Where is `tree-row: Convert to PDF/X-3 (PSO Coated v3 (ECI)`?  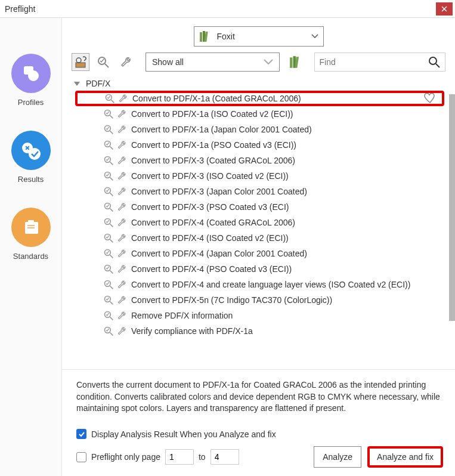
tree-row: Convert to PDF/X-3 (PSO Coated v3 (ECI) is located at coordinates (260, 207).